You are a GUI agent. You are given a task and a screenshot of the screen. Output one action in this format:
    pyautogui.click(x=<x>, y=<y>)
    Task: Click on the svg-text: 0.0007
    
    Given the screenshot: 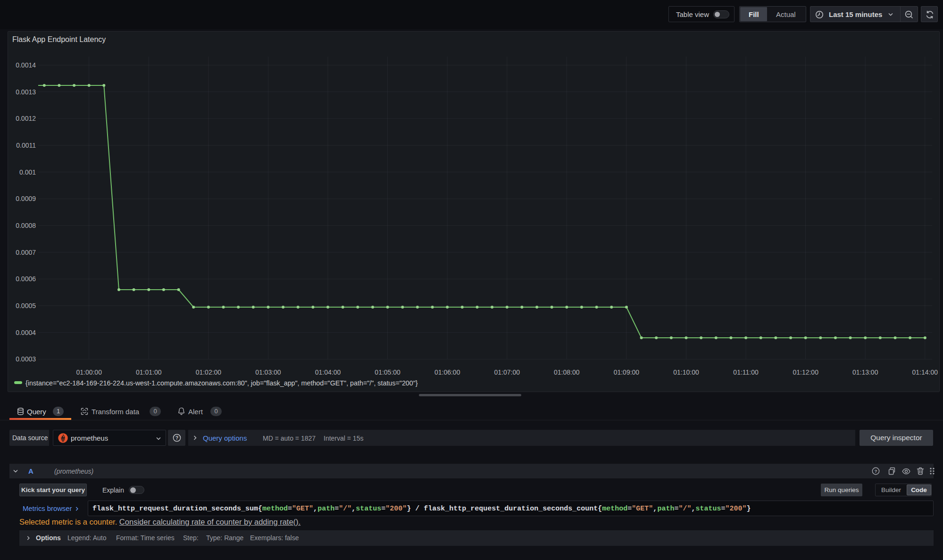 What is the action you would take?
    pyautogui.click(x=25, y=252)
    